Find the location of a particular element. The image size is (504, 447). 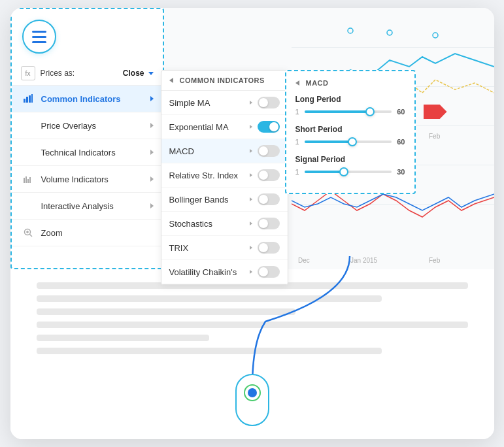

common-indicators-panel: COMMON INDICATORS Simple MA Exponential … is located at coordinates (225, 178).